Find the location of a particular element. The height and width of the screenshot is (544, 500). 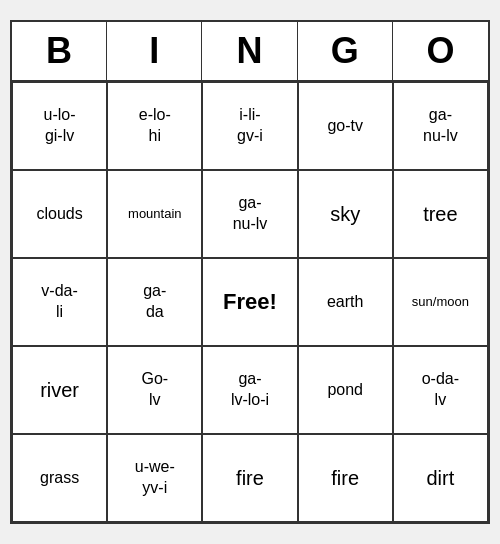

bingo-cell-r0-c2: i-li-gv-i is located at coordinates (250, 126).